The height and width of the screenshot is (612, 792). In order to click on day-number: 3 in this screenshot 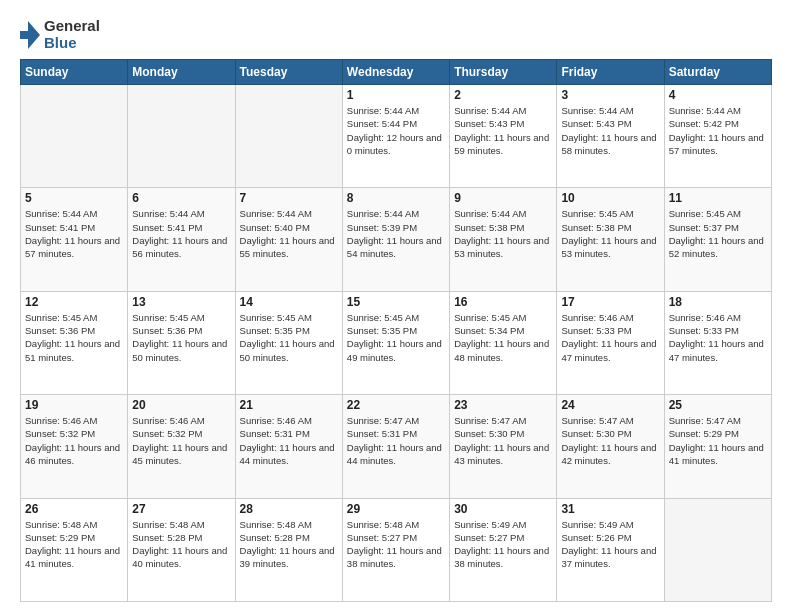, I will do `click(610, 95)`.